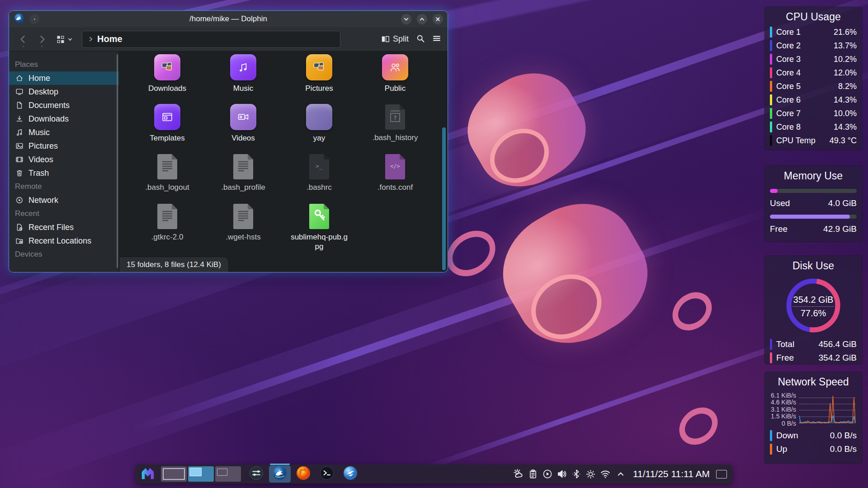 Image resolution: width=868 pixels, height=488 pixels. Describe the element at coordinates (303, 474) in the screenshot. I see `firefox-icon` at that location.